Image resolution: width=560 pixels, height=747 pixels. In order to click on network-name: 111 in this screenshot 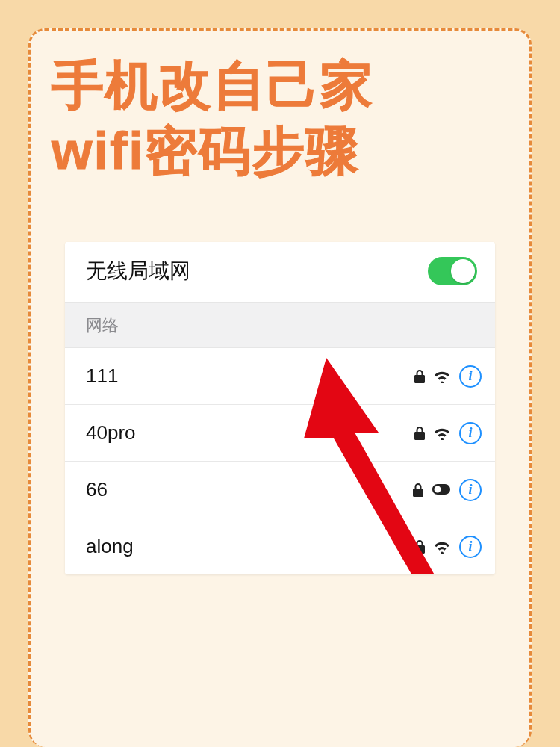, I will do `click(102, 376)`.